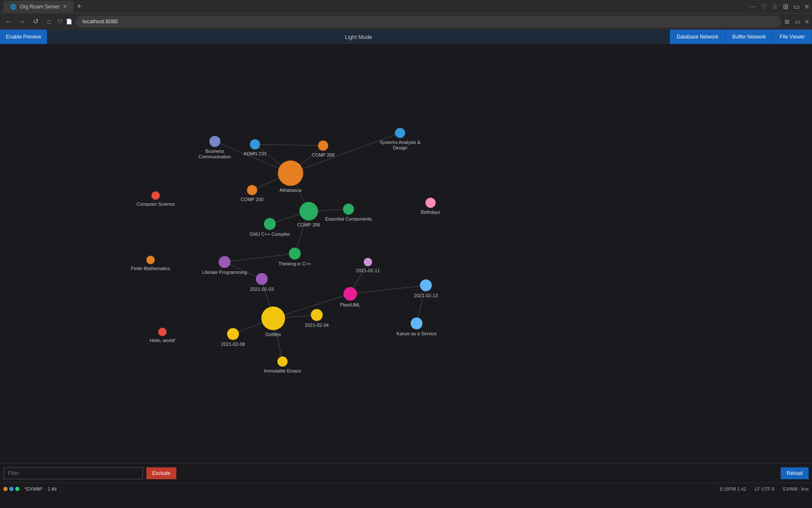  What do you see at coordinates (215, 157) in the screenshot?
I see `label-business_comm: Communication` at bounding box center [215, 157].